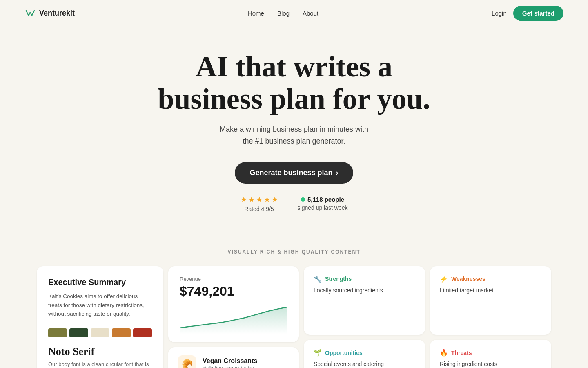 The image size is (588, 368). Describe the element at coordinates (259, 204) in the screenshot. I see `rating-block: ★ ★ ★ ★ ★ Rated 4.9/5` at that location.